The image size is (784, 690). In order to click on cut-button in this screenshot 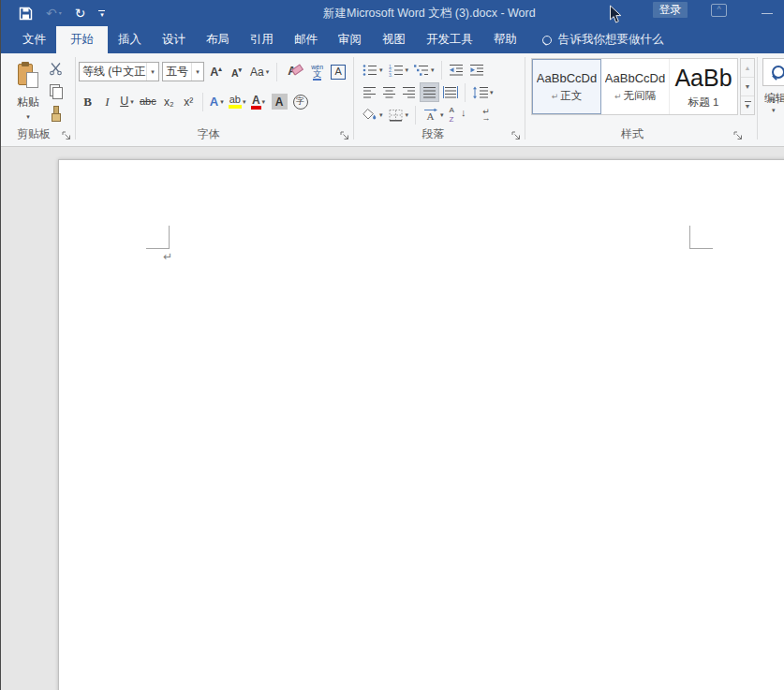, I will do `click(55, 68)`.